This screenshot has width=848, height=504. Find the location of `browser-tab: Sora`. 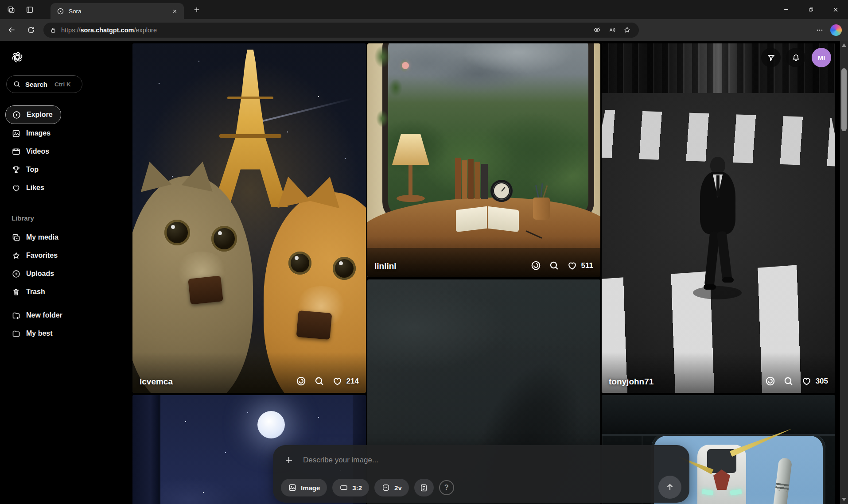

browser-tab: Sora is located at coordinates (117, 11).